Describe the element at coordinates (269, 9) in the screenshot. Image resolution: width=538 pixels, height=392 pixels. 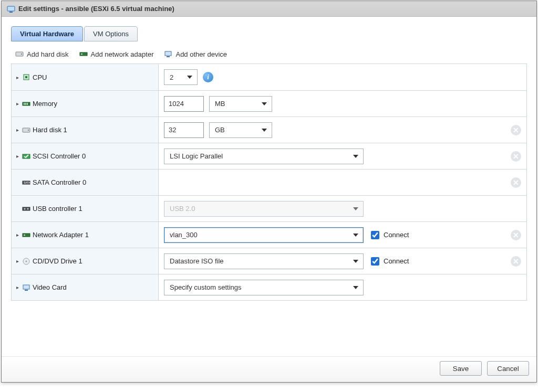
I see `dialog-titlebar: Edit settings - ansible (ESXi 6.5 virtua…` at that location.